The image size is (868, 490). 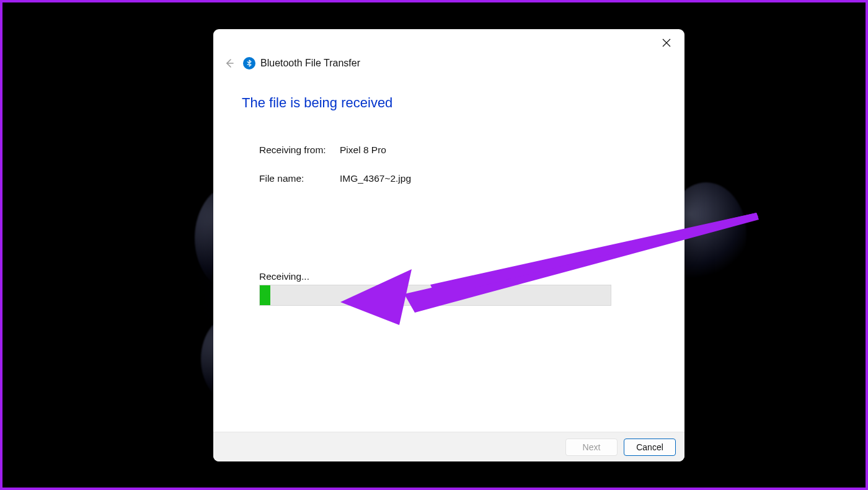 What do you see at coordinates (299, 179) in the screenshot?
I see `file-name-label: File name:` at bounding box center [299, 179].